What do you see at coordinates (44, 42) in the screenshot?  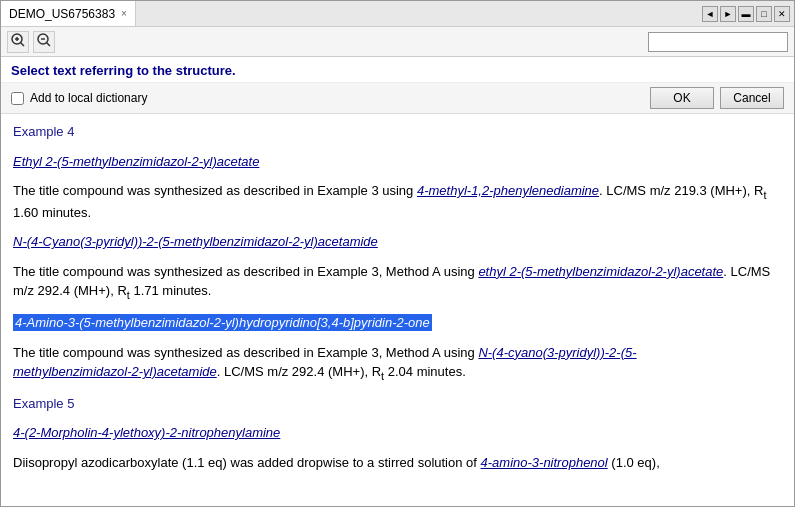 I see `zoom-out-icon` at bounding box center [44, 42].